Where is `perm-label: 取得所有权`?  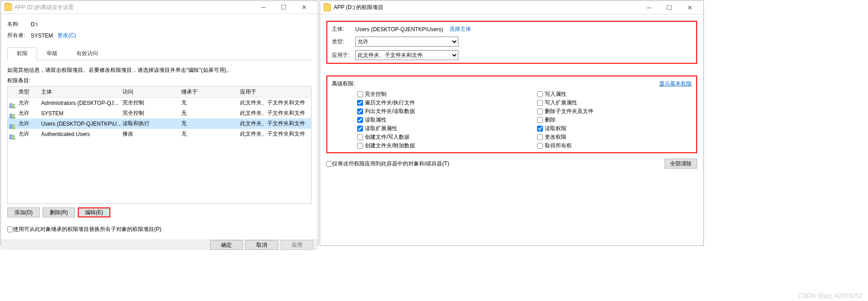 perm-label: 取得所有权 is located at coordinates (558, 146).